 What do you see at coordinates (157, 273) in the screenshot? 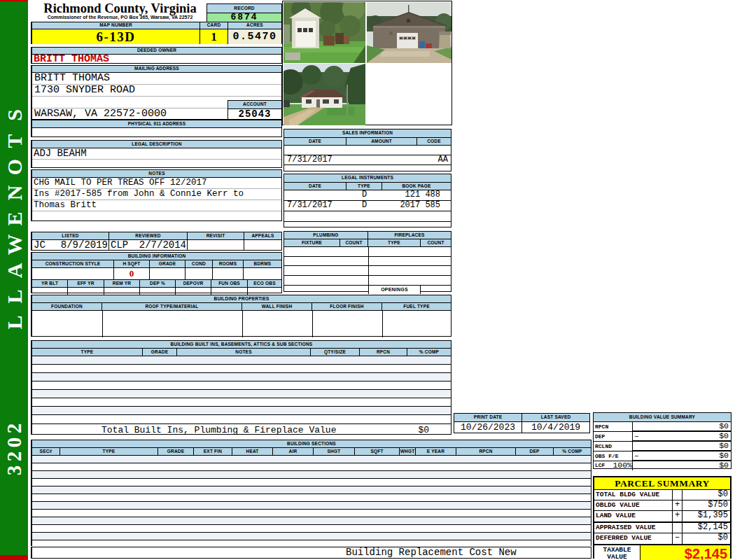
I see `building-info-table: BUILDING INFORMATION CONSTRUCTION STYLE …` at bounding box center [157, 273].